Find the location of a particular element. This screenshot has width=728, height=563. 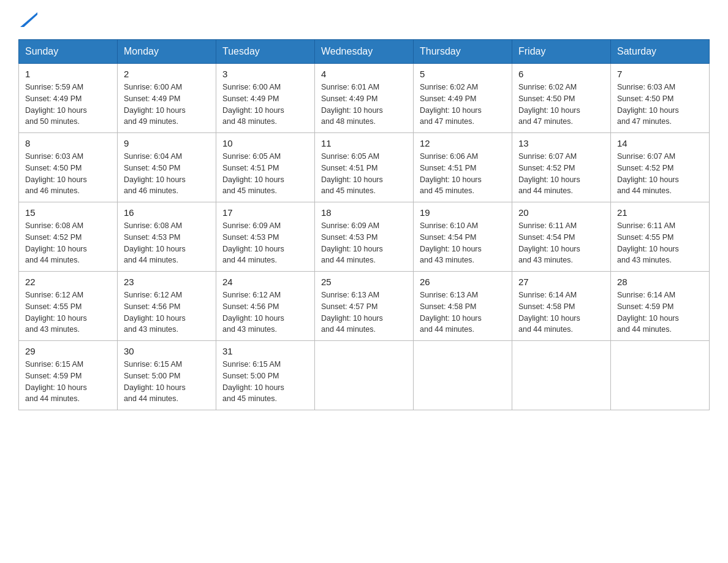

calendar-day-cell: 16Sunrise: 6:08 AMSunset: 4:53 PMDayligh… is located at coordinates (167, 237).